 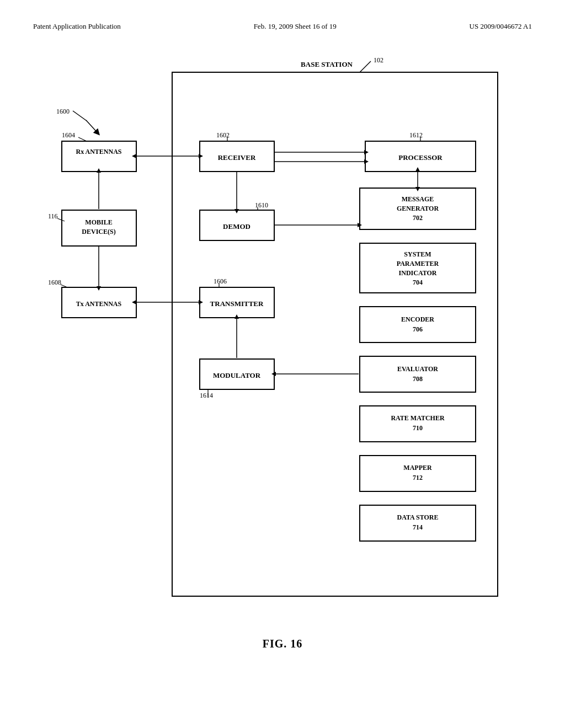 I want to click on svg-text: Tx ANTENNAS, so click(x=99, y=304).